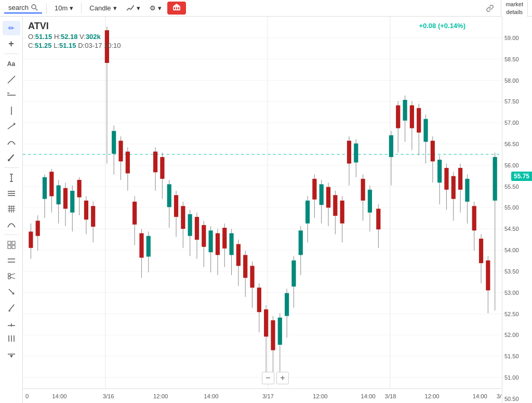 Image resolution: width=532 pixels, height=403 pixels. What do you see at coordinates (11, 209) in the screenshot?
I see `hatch-tool-button` at bounding box center [11, 209].